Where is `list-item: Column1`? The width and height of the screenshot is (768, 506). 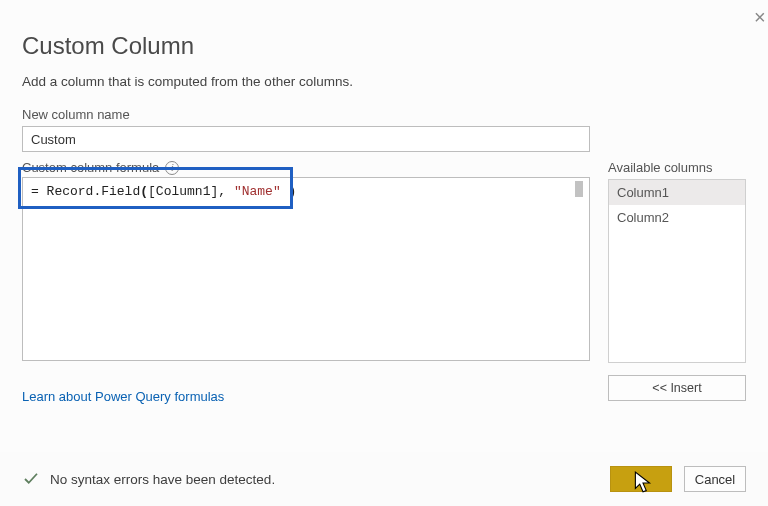
list-item: Column1 is located at coordinates (677, 192).